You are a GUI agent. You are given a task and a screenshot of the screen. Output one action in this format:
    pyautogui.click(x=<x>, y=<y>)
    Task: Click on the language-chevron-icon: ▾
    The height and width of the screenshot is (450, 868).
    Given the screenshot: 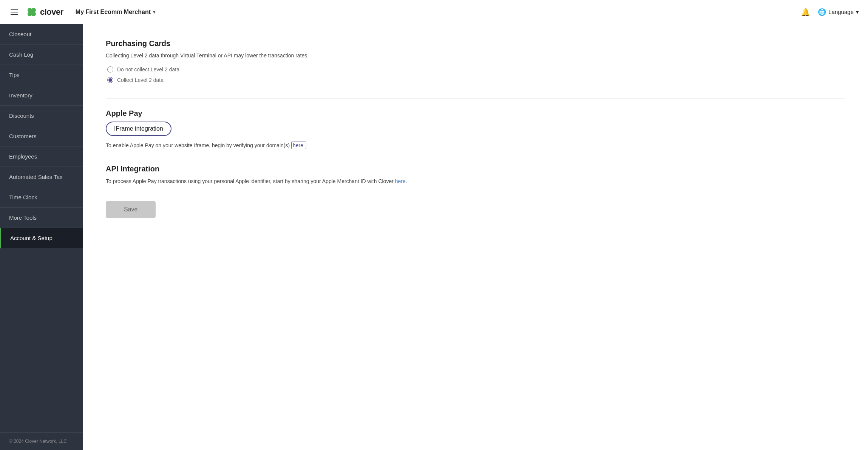 What is the action you would take?
    pyautogui.click(x=857, y=12)
    